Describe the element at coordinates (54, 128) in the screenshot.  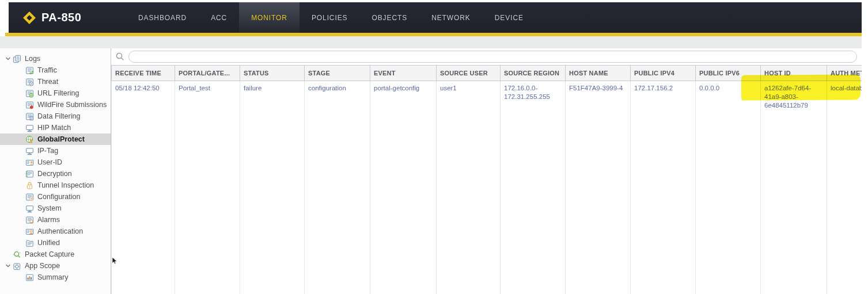
I see `sidebar-item-label: HIP Match` at that location.